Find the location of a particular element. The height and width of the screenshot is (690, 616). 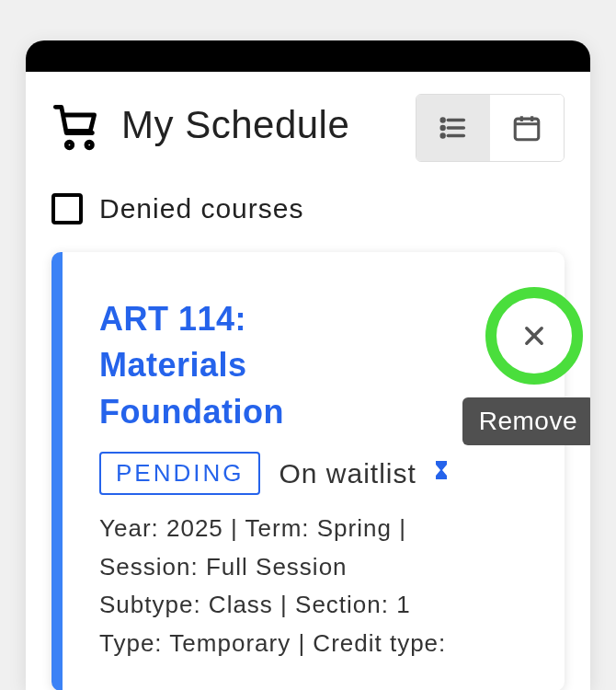

list-view-button is located at coordinates (453, 128).